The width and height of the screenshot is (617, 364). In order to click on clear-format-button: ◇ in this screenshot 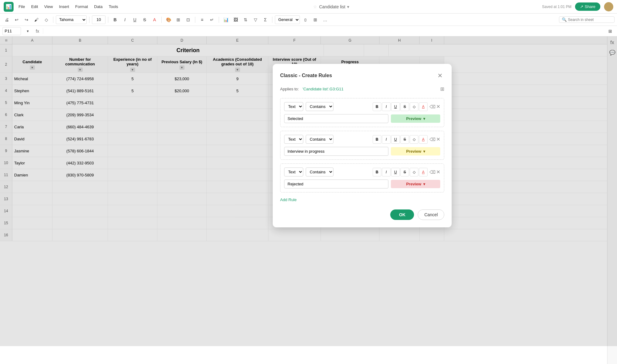, I will do `click(46, 20)`.